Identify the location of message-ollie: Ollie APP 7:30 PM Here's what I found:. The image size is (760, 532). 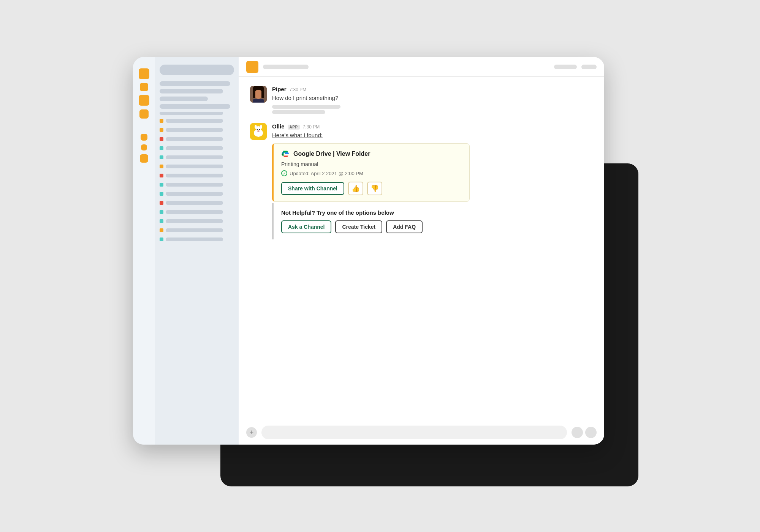
(421, 182).